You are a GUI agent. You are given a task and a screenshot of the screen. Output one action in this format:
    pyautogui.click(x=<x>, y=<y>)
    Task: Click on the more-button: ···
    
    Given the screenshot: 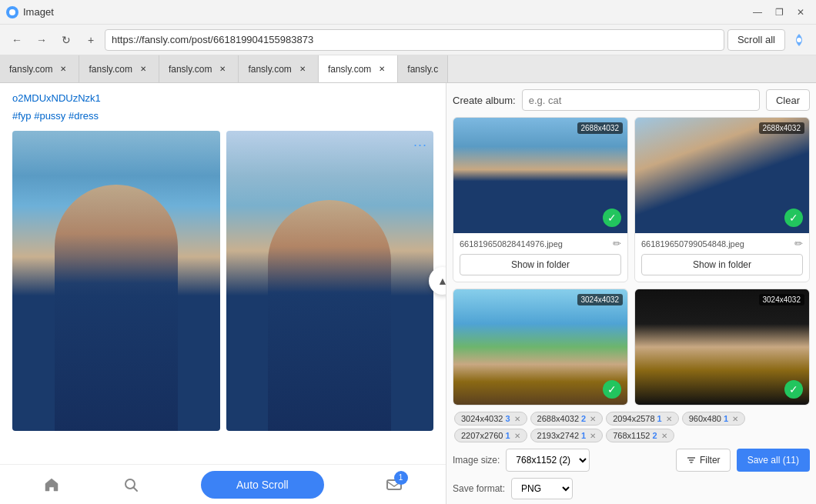 What is the action you would take?
    pyautogui.click(x=420, y=145)
    